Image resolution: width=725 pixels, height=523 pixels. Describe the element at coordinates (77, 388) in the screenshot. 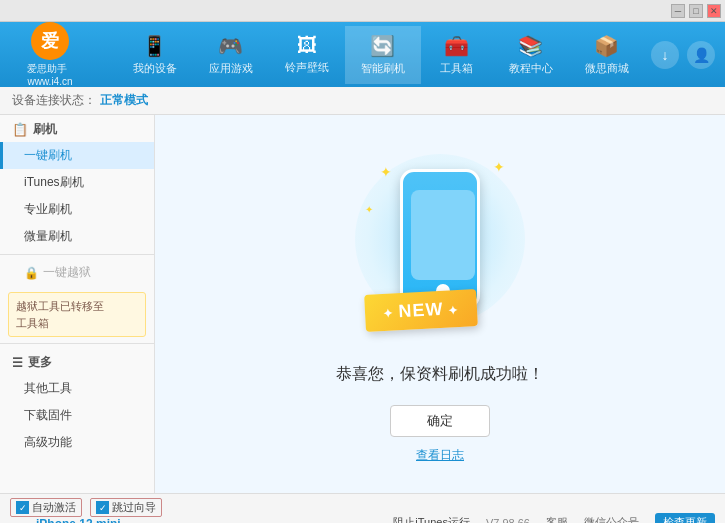

I see `sidebar-item-other-tools: 其他工具` at that location.